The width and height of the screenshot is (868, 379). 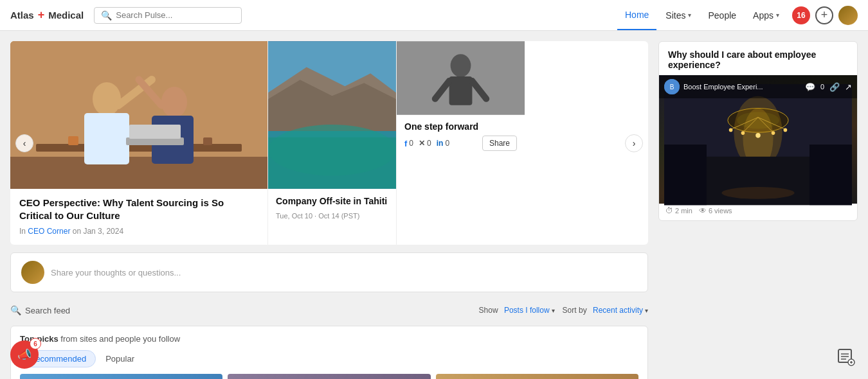 What do you see at coordinates (329, 339) in the screenshot?
I see `top-picks-header: Top picks from sites and people you foll…` at bounding box center [329, 339].